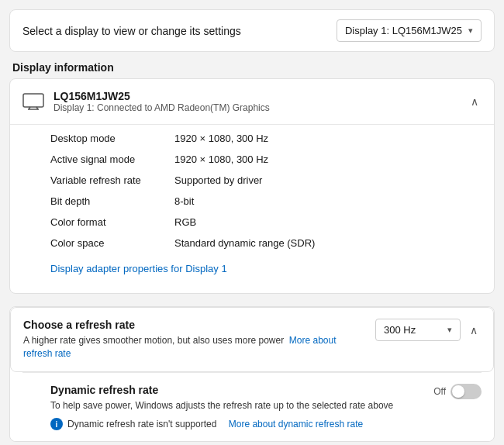 The width and height of the screenshot is (504, 445). What do you see at coordinates (474, 330) in the screenshot?
I see `refresh-collapse-button: ∧` at bounding box center [474, 330].